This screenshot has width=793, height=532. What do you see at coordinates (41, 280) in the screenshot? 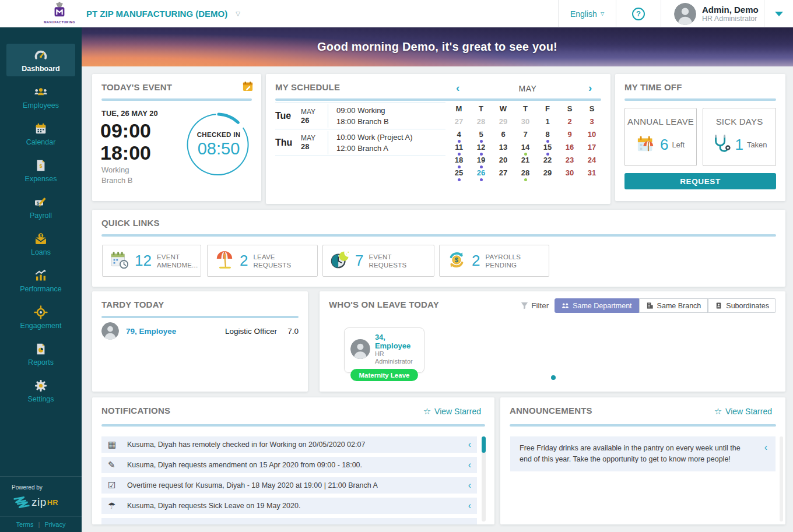
I see `sidebar-item-performance: Performance` at bounding box center [41, 280].